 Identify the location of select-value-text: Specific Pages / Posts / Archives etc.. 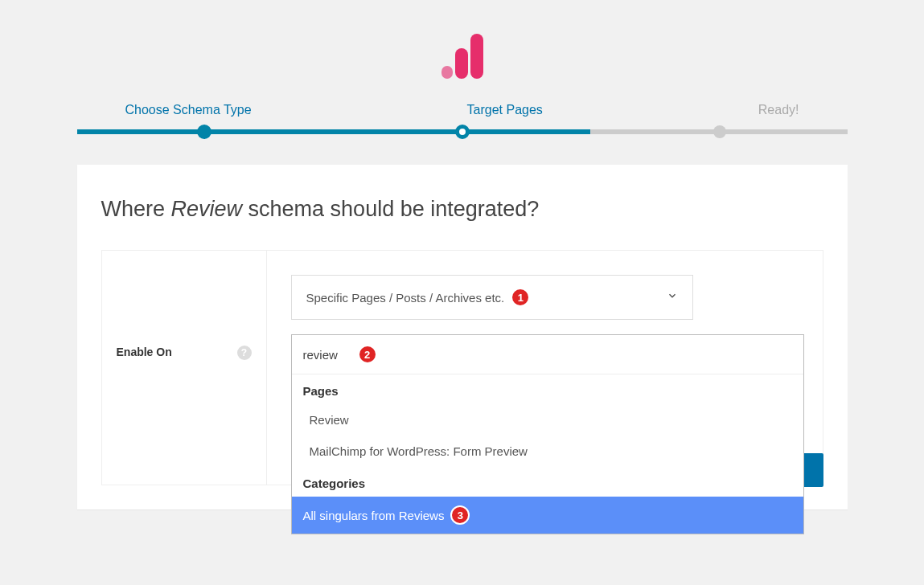
(405, 297).